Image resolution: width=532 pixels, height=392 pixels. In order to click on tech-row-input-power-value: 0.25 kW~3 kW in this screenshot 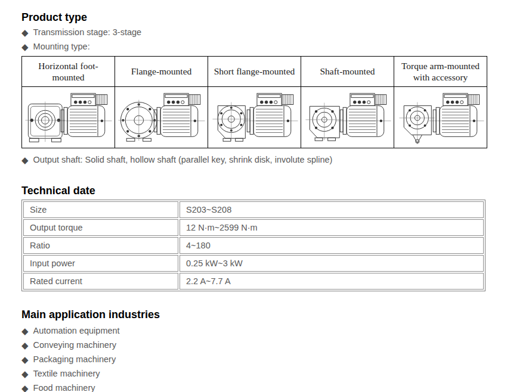, I will do `click(332, 263)`.